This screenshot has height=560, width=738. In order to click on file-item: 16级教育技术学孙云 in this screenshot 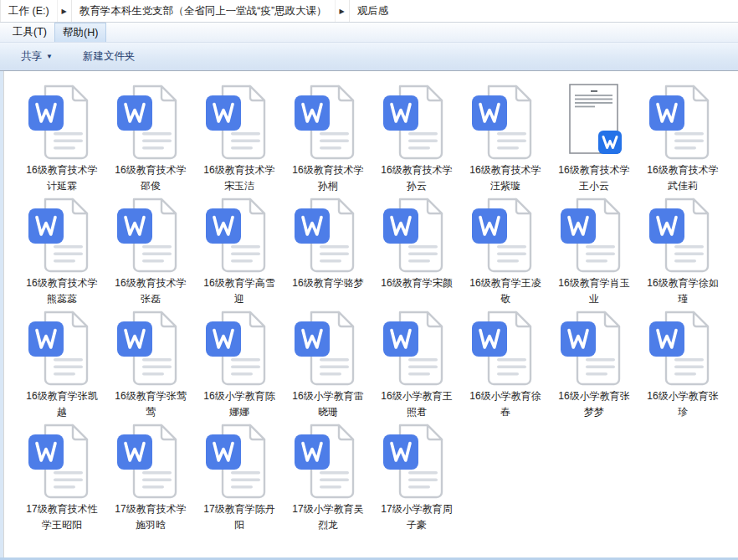, I will do `click(417, 137)`.